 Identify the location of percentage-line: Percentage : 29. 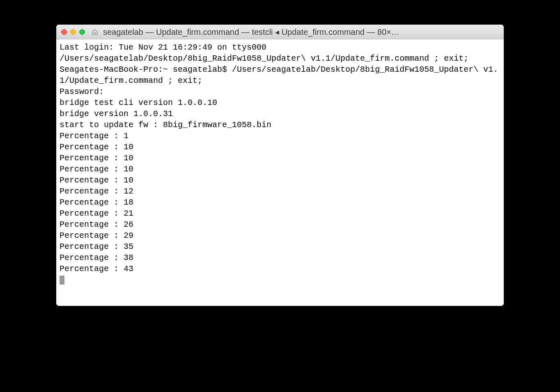
(96, 235).